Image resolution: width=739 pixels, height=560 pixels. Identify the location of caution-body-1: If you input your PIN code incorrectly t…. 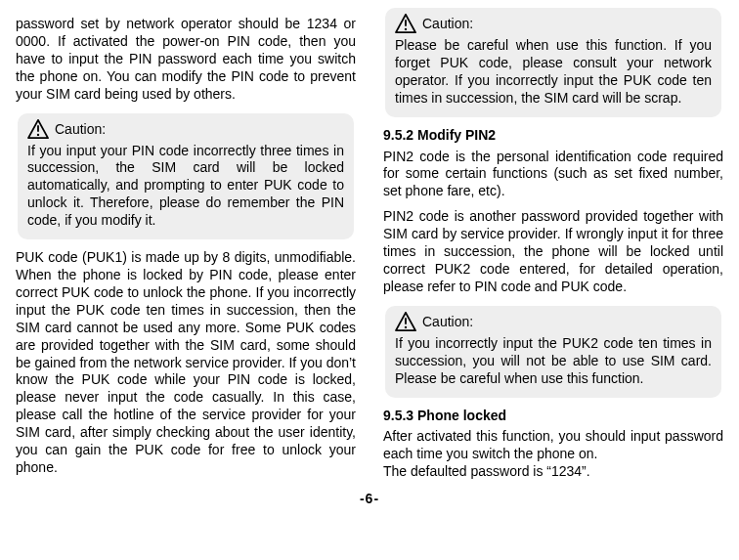
(186, 187).